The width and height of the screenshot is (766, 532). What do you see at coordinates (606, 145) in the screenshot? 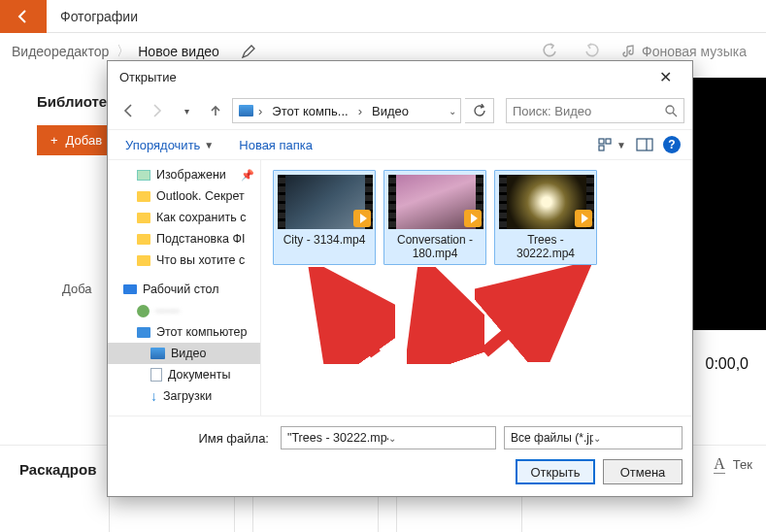
I see `thumbnails-icon` at bounding box center [606, 145].